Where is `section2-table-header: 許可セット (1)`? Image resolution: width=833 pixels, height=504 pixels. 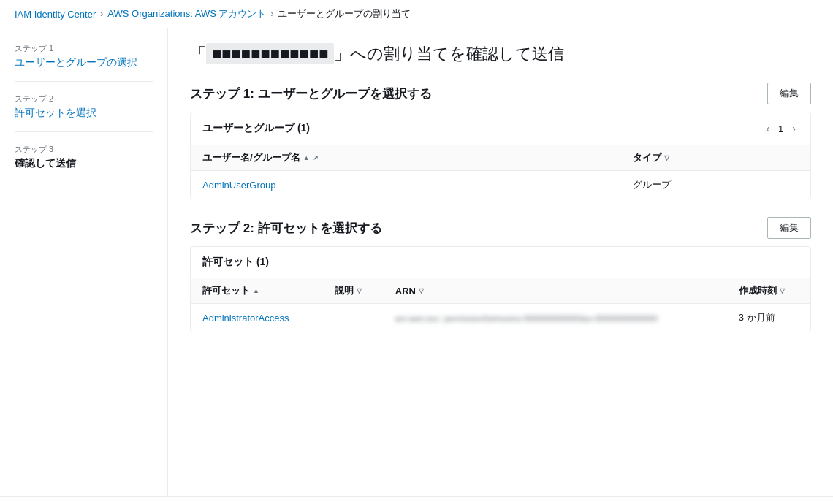 section2-table-header: 許可セット (1) is located at coordinates (501, 263).